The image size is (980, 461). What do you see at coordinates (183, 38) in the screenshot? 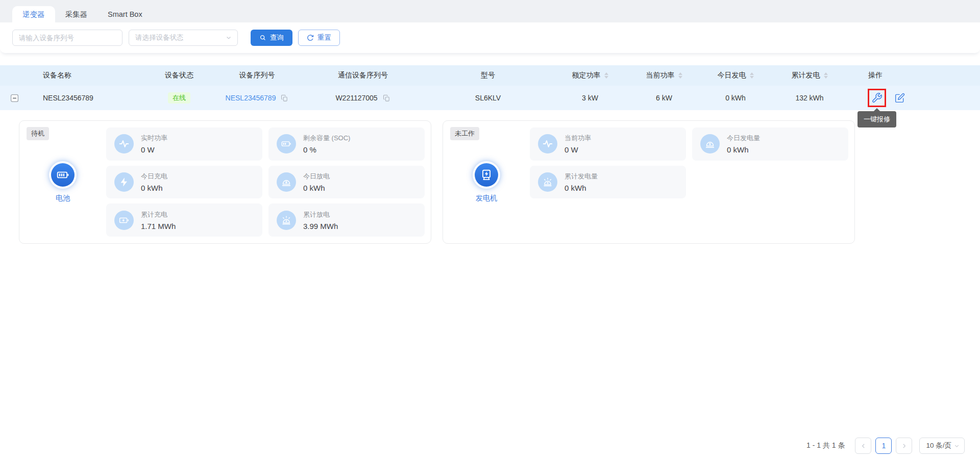
I see `status-select: 请选择设备状态` at bounding box center [183, 38].